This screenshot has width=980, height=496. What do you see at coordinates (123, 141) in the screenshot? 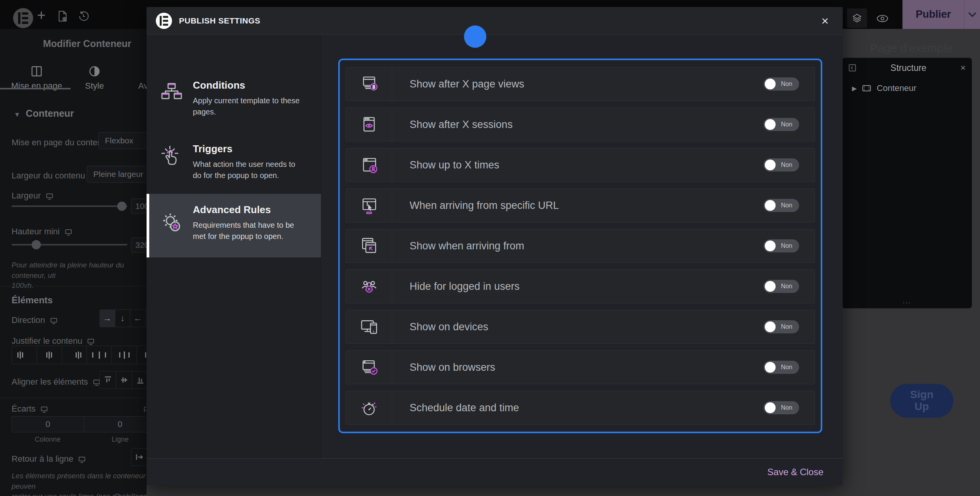
I see `layout-select: Flexbox` at bounding box center [123, 141].